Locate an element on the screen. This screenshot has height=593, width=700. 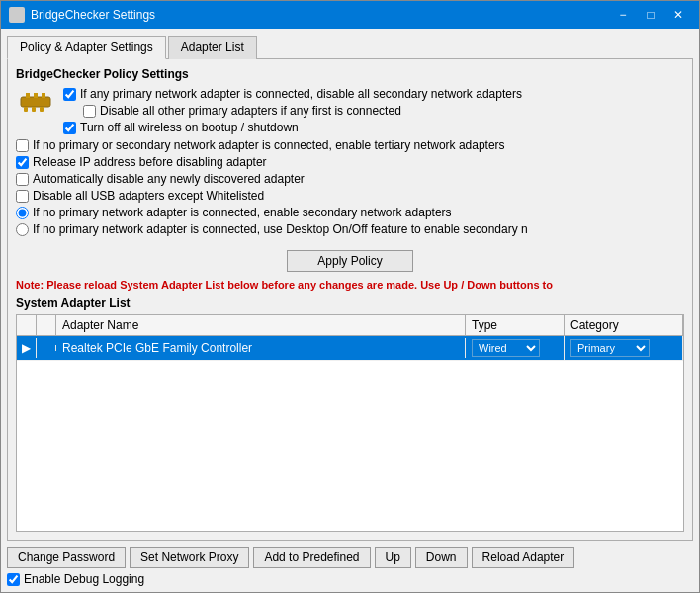
th-type: Type is located at coordinates (515, 325).